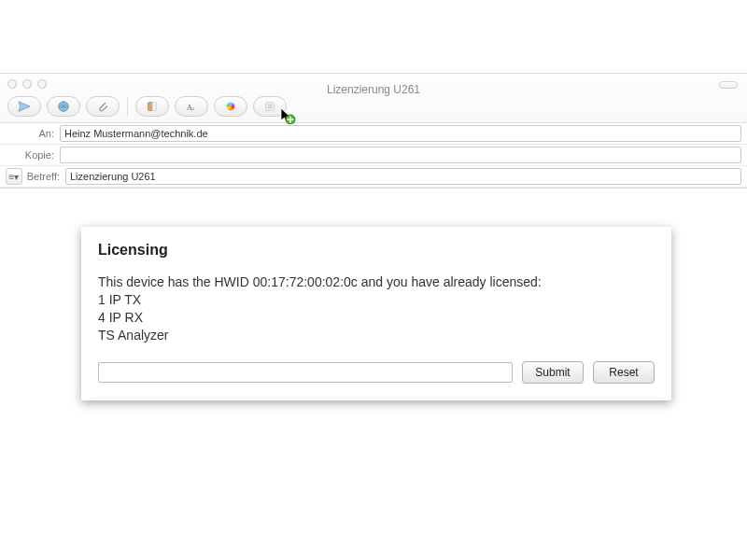 The height and width of the screenshot is (560, 747). What do you see at coordinates (374, 177) in the screenshot?
I see `subject-field-row: ≡▾ Betreff:` at bounding box center [374, 177].